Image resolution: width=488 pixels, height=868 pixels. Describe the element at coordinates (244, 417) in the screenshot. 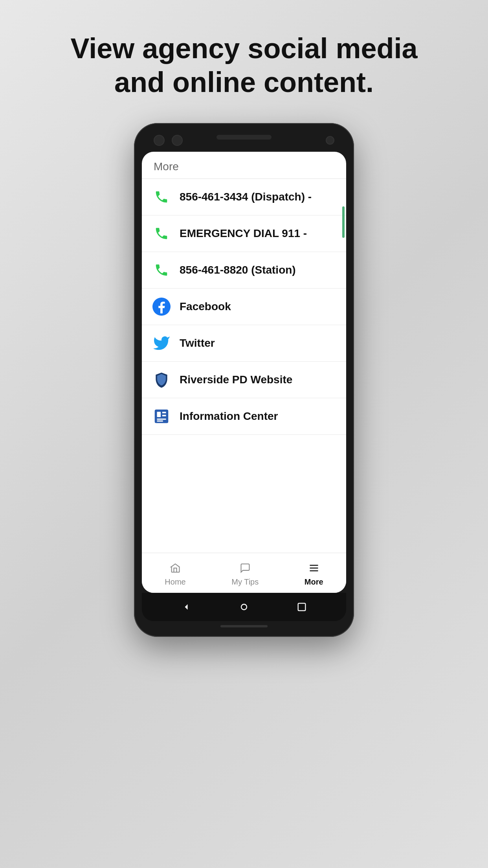

I see `list-item-infocenter: Information Center` at that location.